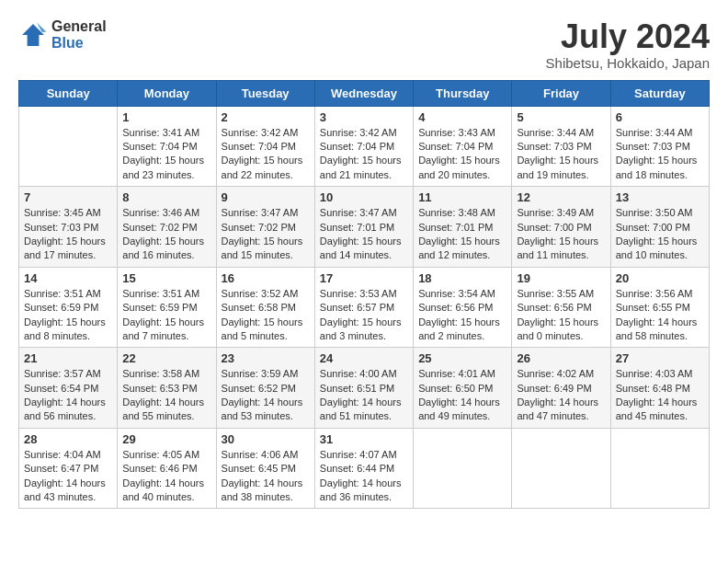  What do you see at coordinates (266, 469) in the screenshot?
I see `sunset-text: Sunset: 6:45 PM` at bounding box center [266, 469].